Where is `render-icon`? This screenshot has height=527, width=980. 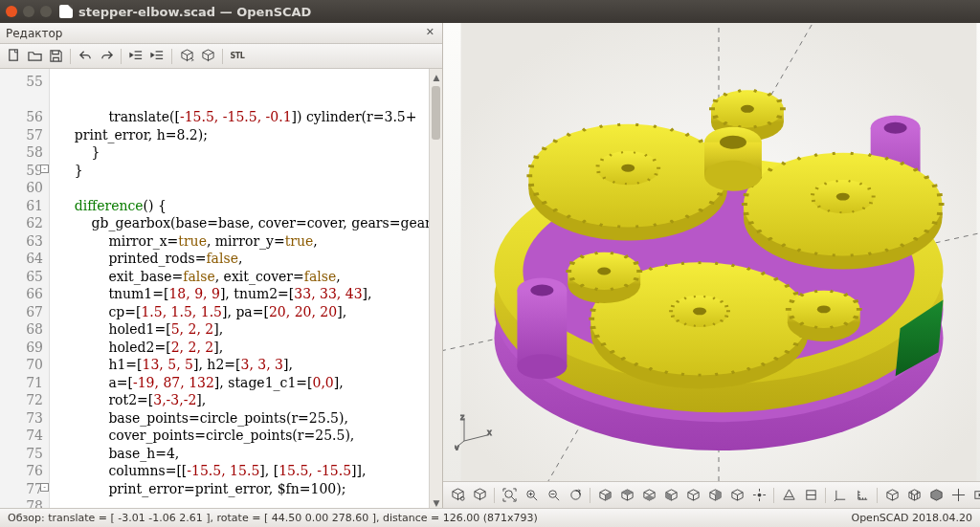
render-icon is located at coordinates (208, 56).